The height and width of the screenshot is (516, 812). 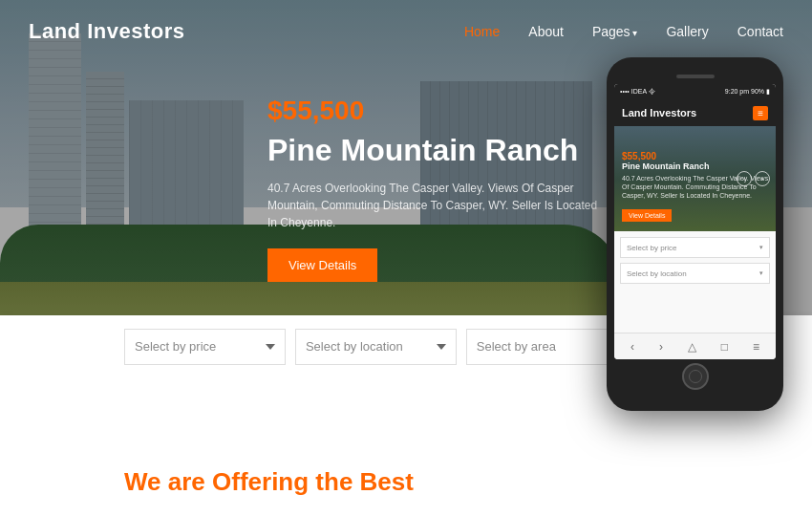 I want to click on nav-link-gallery: Gallery, so click(x=687, y=32).